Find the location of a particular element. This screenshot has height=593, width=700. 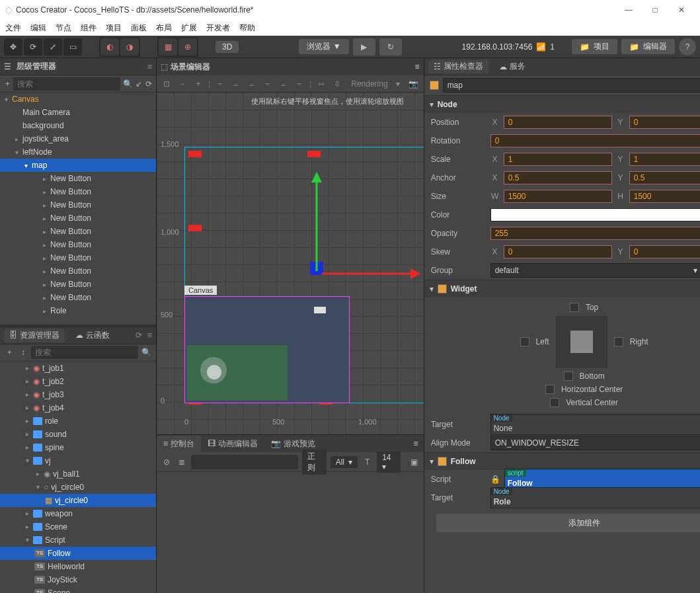

regex-toggle: 正则 is located at coordinates (315, 462).